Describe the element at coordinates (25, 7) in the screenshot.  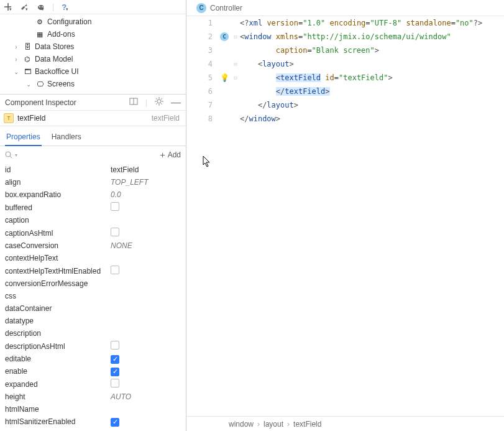
I see `wrench-icon: ▾` at that location.